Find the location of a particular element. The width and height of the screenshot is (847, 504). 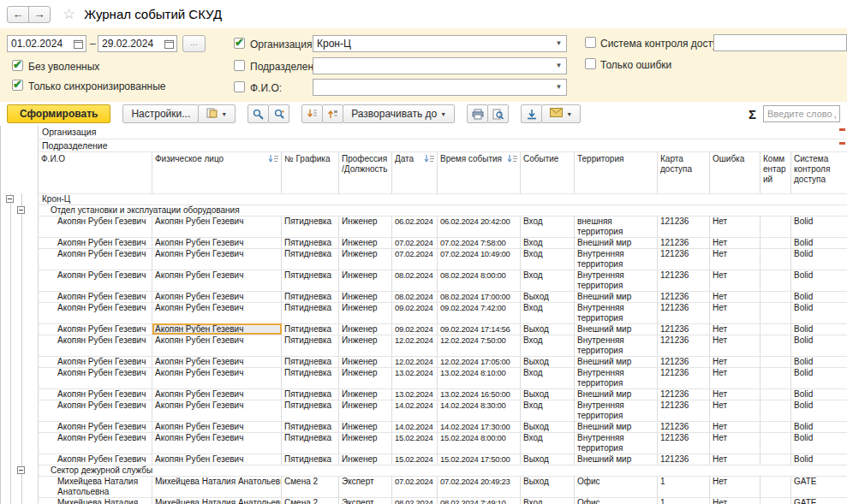

table-cell: 15.02.2024 is located at coordinates (415, 459).